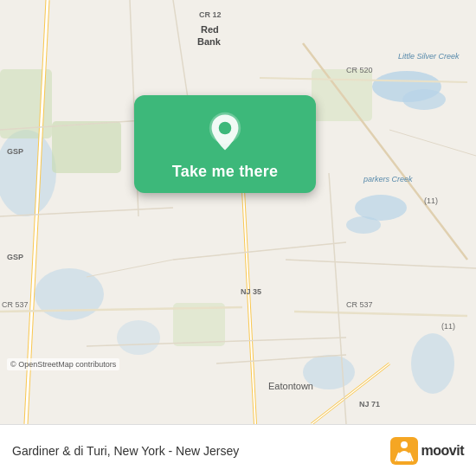 The image size is (476, 476). Describe the element at coordinates (238, 450) in the screenshot. I see `bottom-bar: Gardiner & di Turi, New York - New Jerse…` at that location.